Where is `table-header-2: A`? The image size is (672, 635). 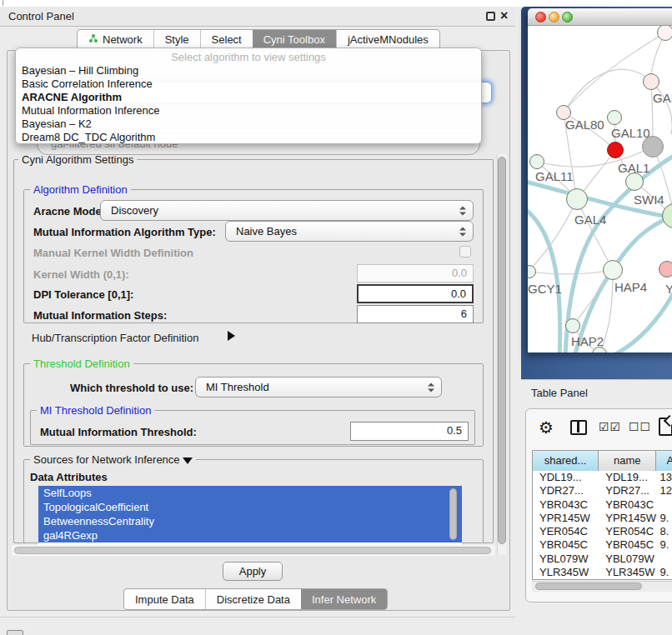
table-header-2: A is located at coordinates (664, 461).